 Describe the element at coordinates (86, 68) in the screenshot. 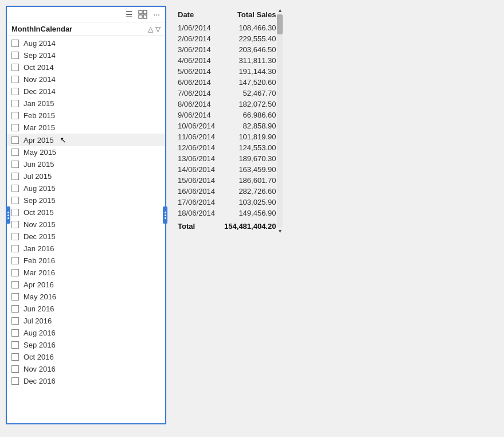

I see `list-item: Oct 2014` at that location.